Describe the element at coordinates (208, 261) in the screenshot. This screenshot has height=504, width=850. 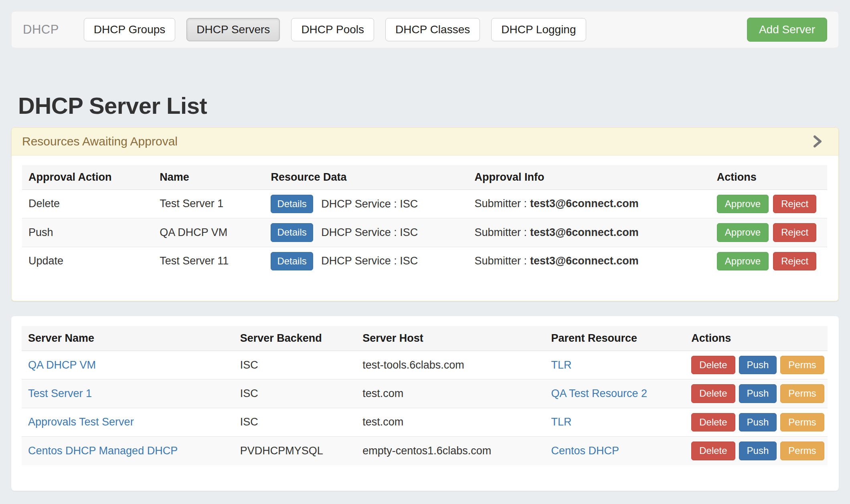
I see `approval-name-cell: Test Server 11` at that location.